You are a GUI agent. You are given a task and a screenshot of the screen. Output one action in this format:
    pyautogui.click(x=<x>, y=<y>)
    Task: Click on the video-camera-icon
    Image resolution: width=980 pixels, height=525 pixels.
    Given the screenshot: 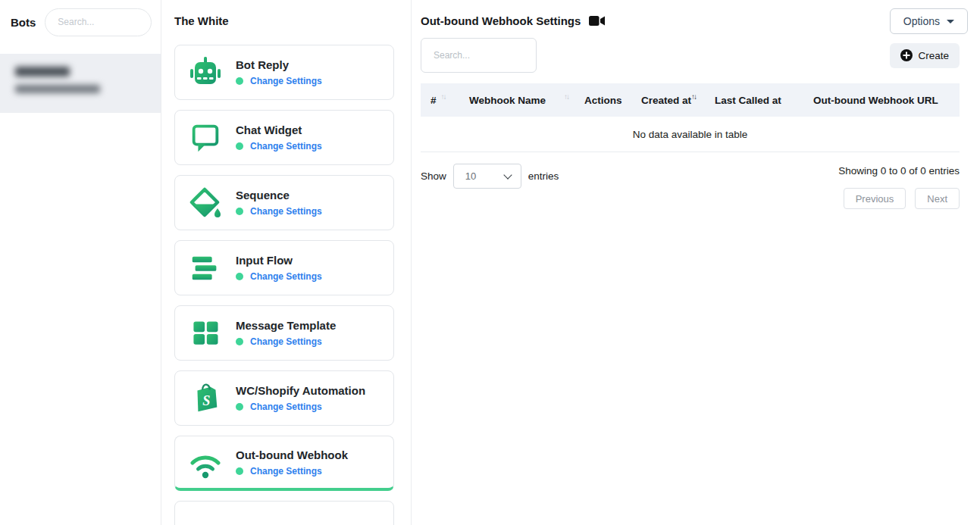 What is the action you would take?
    pyautogui.click(x=597, y=21)
    